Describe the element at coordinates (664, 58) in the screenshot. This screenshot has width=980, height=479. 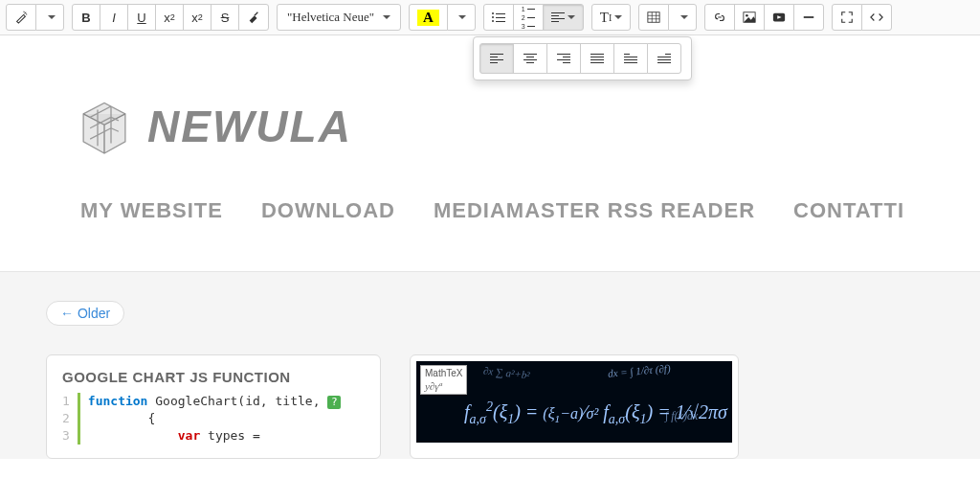
I see `indent-button` at that location.